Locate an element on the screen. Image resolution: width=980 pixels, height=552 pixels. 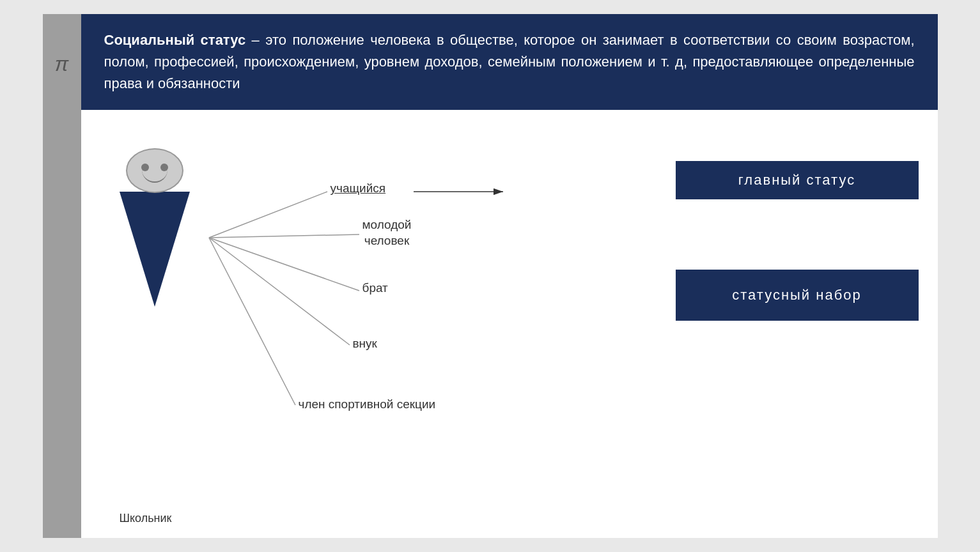
statusny-nabor-box: статусный набор is located at coordinates (797, 295).